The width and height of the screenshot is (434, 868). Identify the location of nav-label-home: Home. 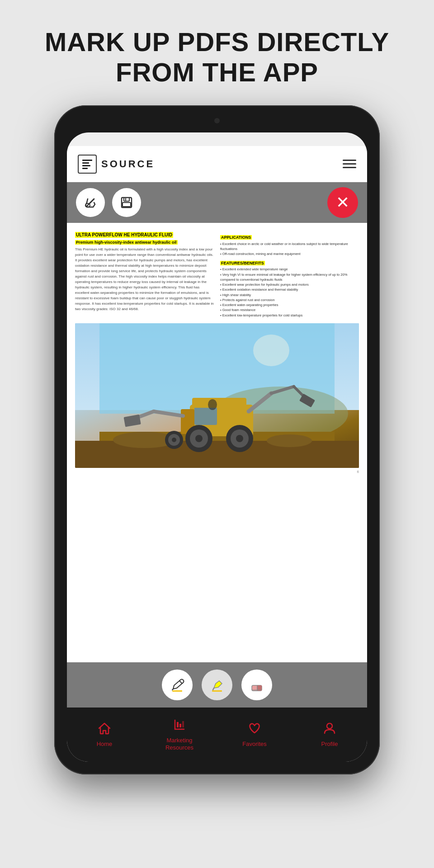
(105, 744).